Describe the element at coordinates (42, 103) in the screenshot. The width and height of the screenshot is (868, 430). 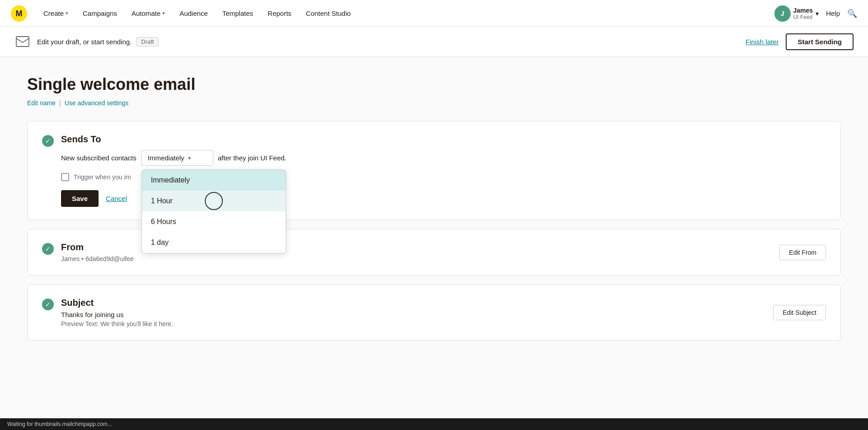
I see `edit-name-link: Edit name` at that location.